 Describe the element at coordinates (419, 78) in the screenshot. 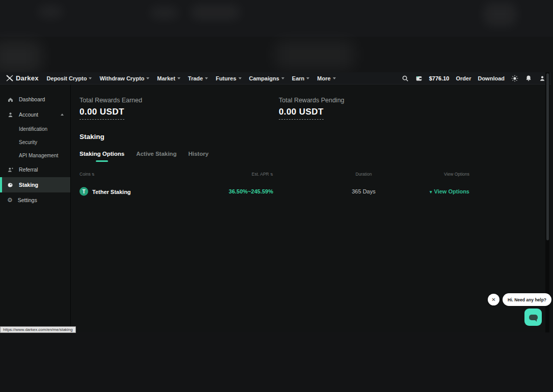

I see `wallet-icon` at that location.